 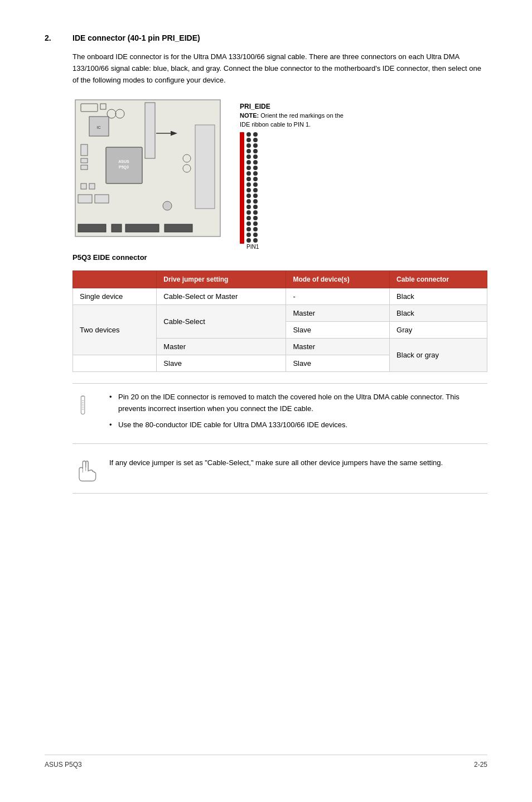 What do you see at coordinates (99, 127) in the screenshot?
I see `svg-text: IC` at bounding box center [99, 127].